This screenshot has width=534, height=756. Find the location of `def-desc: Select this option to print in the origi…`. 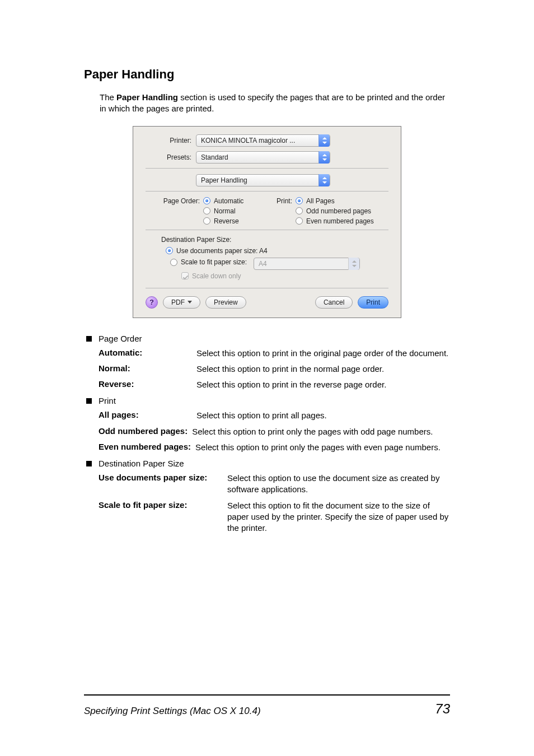

def-desc: Select this option to print in the origi… is located at coordinates (324, 353).